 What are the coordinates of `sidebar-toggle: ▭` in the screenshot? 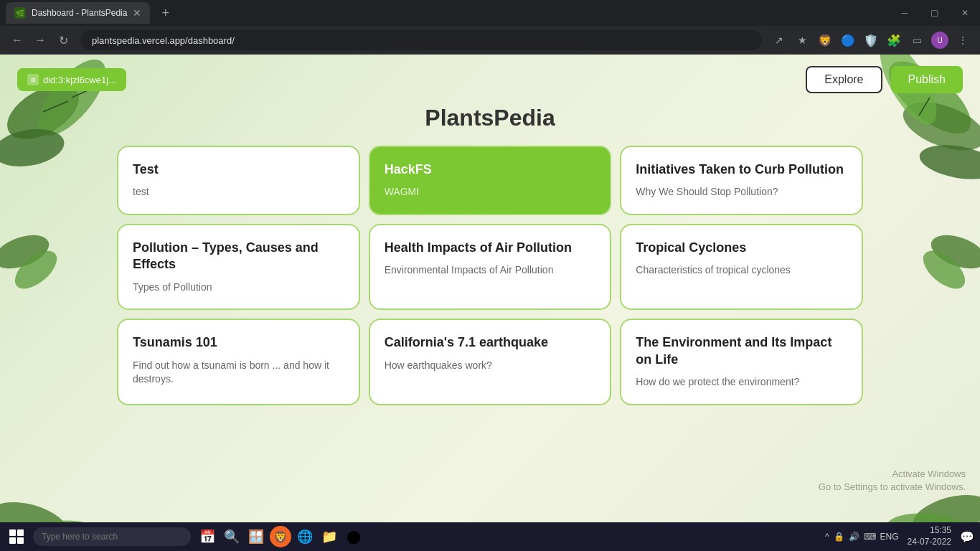 It's located at (917, 40).